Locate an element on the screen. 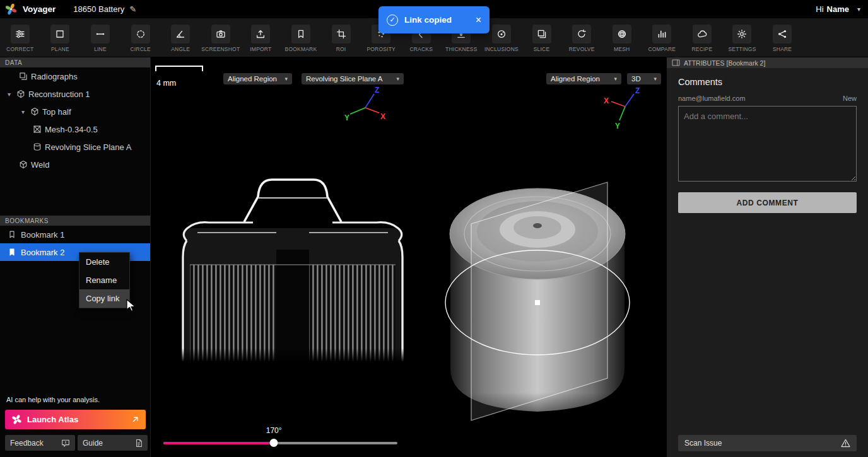 Image resolution: width=868 pixels, height=457 pixels. tool-import: IMPORT is located at coordinates (261, 38).